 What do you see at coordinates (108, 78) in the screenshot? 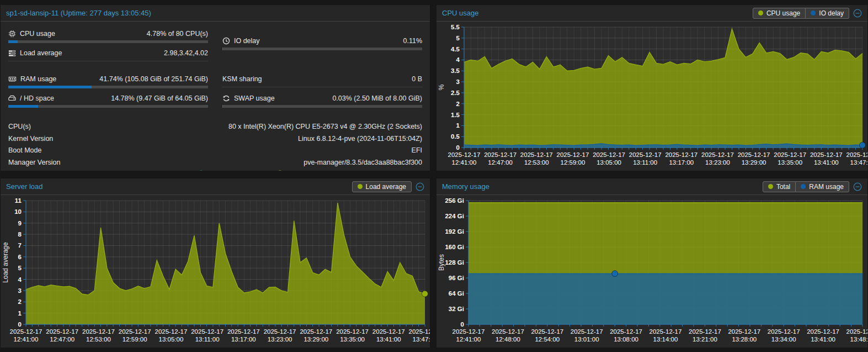
I see `ram-usage-row: RAM usage 41.74% (105.08 GiB of 251.74 G…` at bounding box center [108, 78].